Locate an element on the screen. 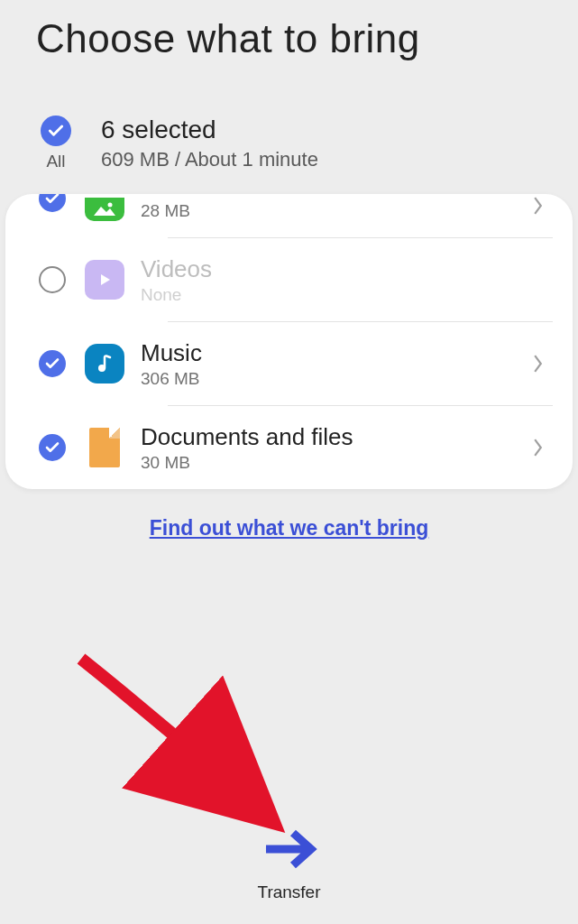  header: Choose what to bring is located at coordinates (289, 31).